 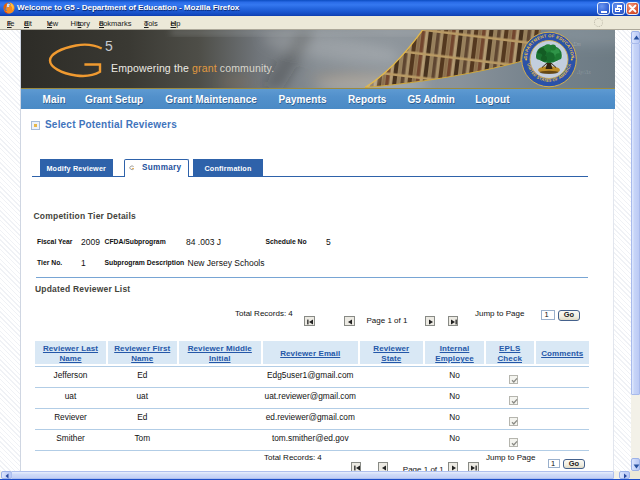 I want to click on svg-text: 5, so click(x=109, y=46).